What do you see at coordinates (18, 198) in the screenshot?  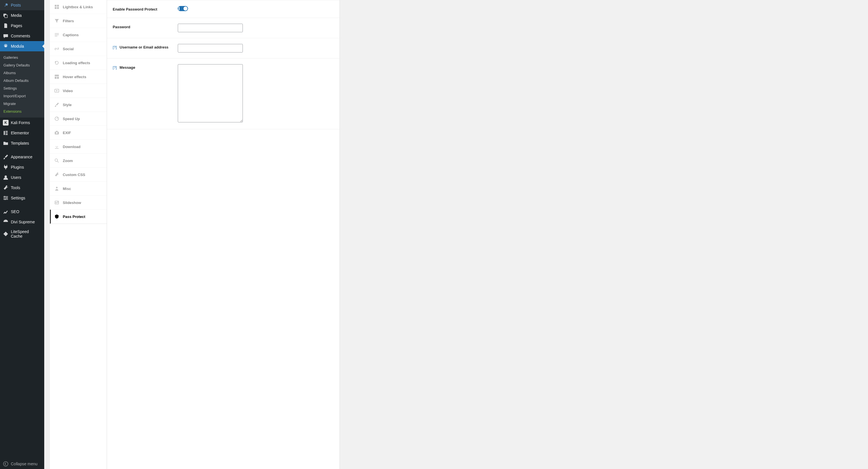 I see `sidebar-item-label: Settings` at bounding box center [18, 198].